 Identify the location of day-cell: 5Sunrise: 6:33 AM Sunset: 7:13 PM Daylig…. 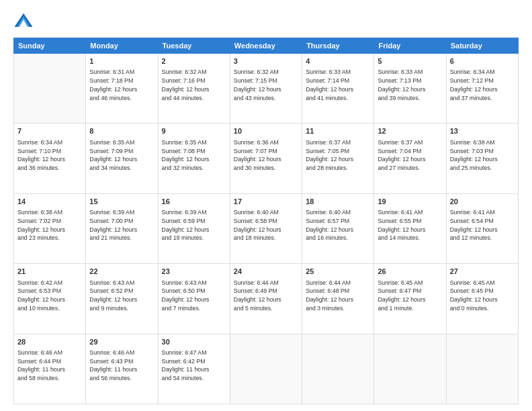
(410, 89).